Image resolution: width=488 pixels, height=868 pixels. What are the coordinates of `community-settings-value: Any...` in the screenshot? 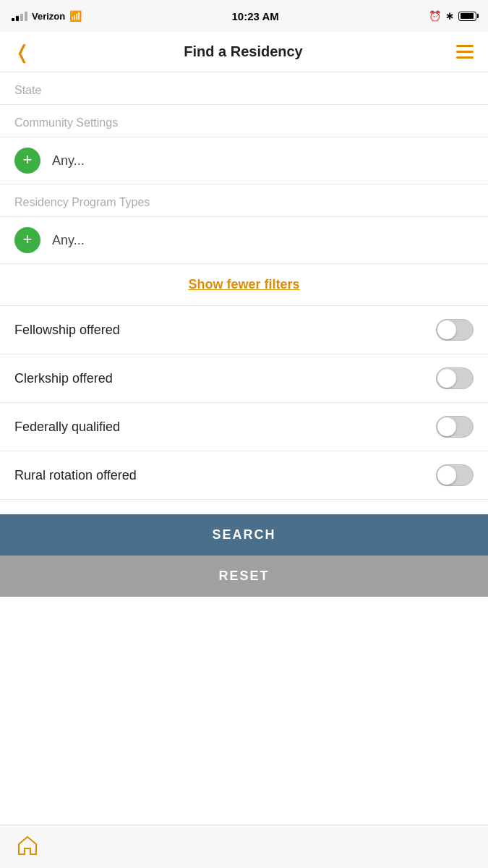 It's located at (68, 161).